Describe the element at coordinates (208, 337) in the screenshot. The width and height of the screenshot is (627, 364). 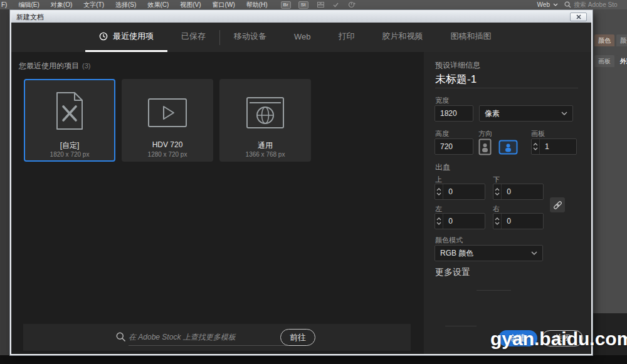
I see `stock-search-input` at that location.